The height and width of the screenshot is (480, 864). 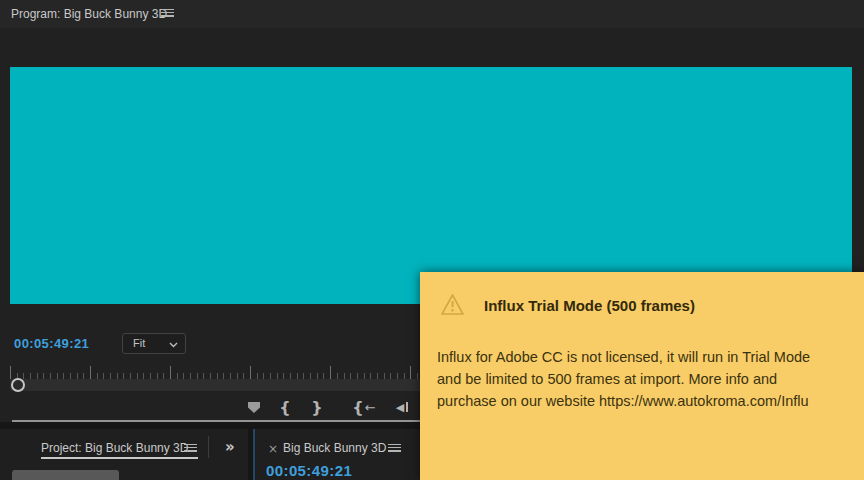 I want to click on go-to-in-button: { ←, so click(x=364, y=407).